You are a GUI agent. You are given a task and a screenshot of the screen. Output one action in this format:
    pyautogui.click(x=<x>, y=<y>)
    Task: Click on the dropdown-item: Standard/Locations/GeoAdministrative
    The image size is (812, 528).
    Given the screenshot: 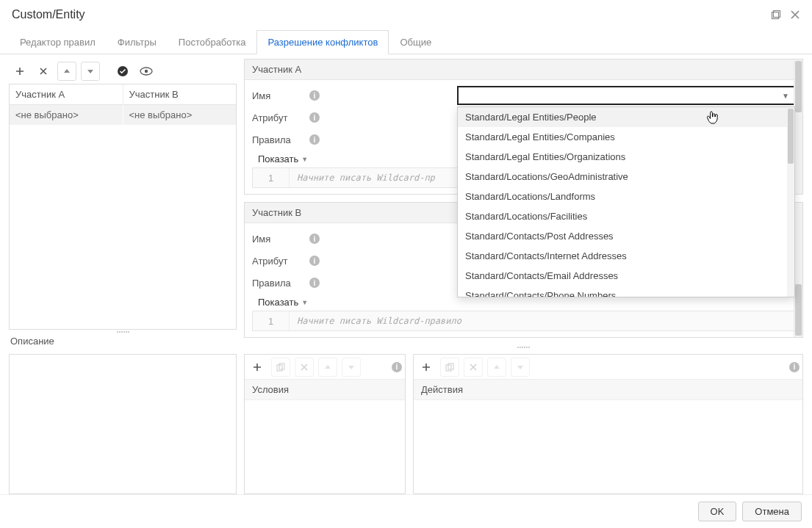 What is the action you would take?
    pyautogui.click(x=626, y=176)
    